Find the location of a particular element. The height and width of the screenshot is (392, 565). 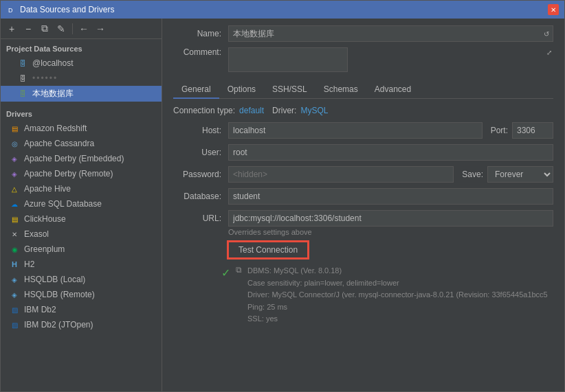

url-row: URL: is located at coordinates (363, 218).